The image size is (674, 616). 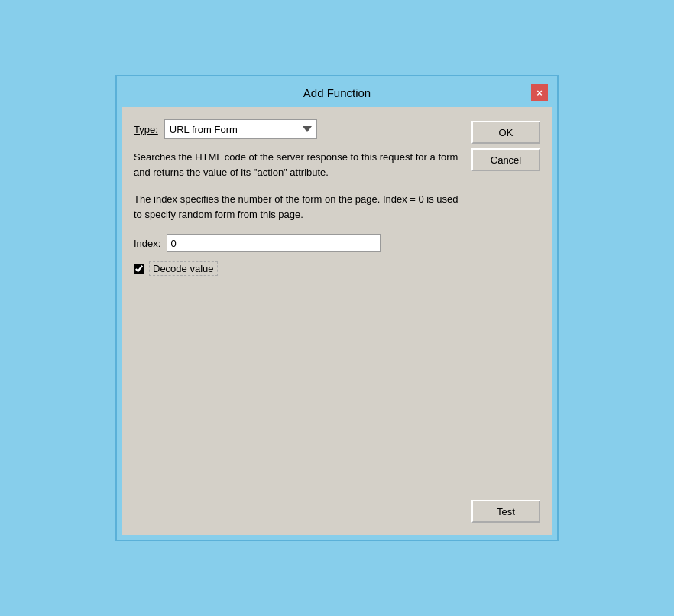 What do you see at coordinates (147, 243) in the screenshot?
I see `index-label: Index:` at bounding box center [147, 243].